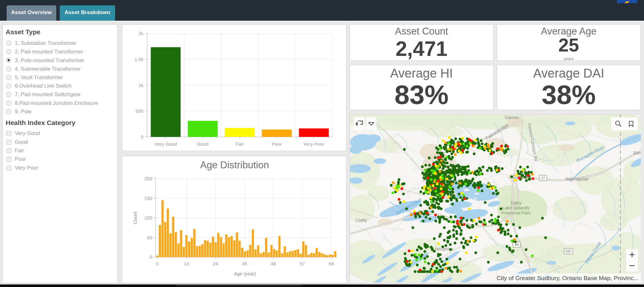 The image size is (644, 287). Describe the element at coordinates (361, 220) in the screenshot. I see `svg-text: Lively` at that location.